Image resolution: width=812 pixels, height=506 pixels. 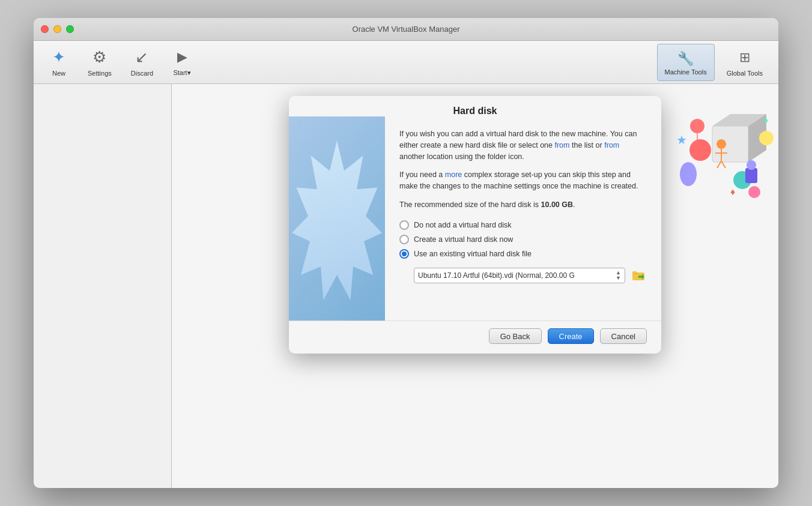 I want to click on sidebar, so click(x=103, y=286).